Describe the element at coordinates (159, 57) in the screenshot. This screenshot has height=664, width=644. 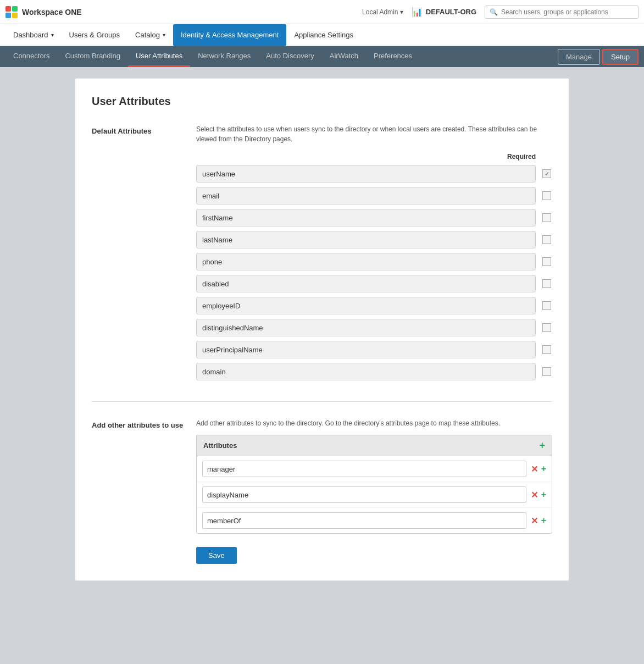
I see `nav2-user-attributes: User Attributes` at that location.